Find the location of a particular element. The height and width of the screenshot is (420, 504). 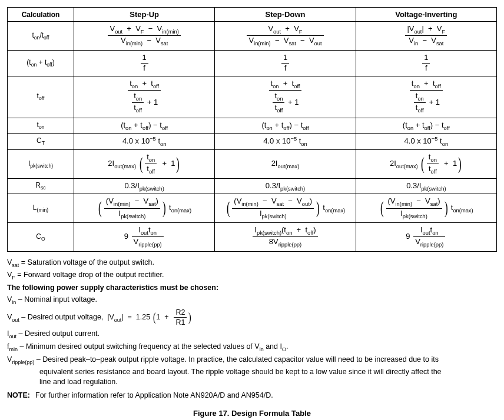

cell-calc: ton/toff is located at coordinates (41, 36).